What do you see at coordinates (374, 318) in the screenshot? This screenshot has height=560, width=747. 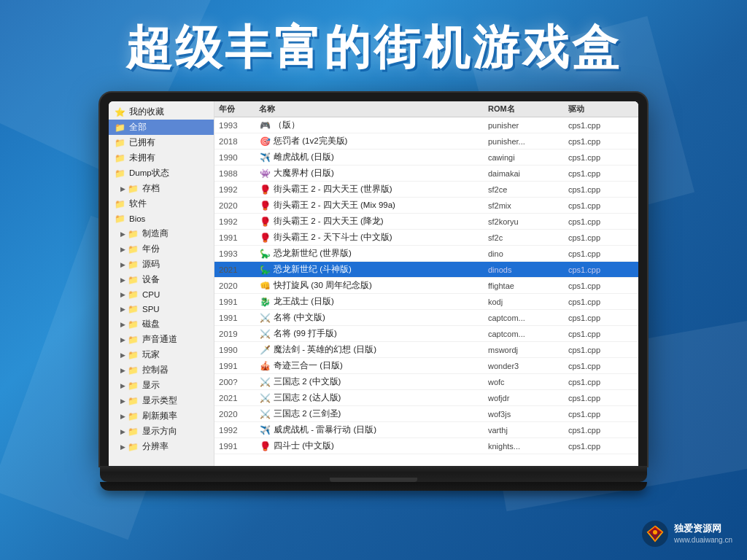 I see `row-name: ⚔️名将 (中文版)` at bounding box center [374, 318].